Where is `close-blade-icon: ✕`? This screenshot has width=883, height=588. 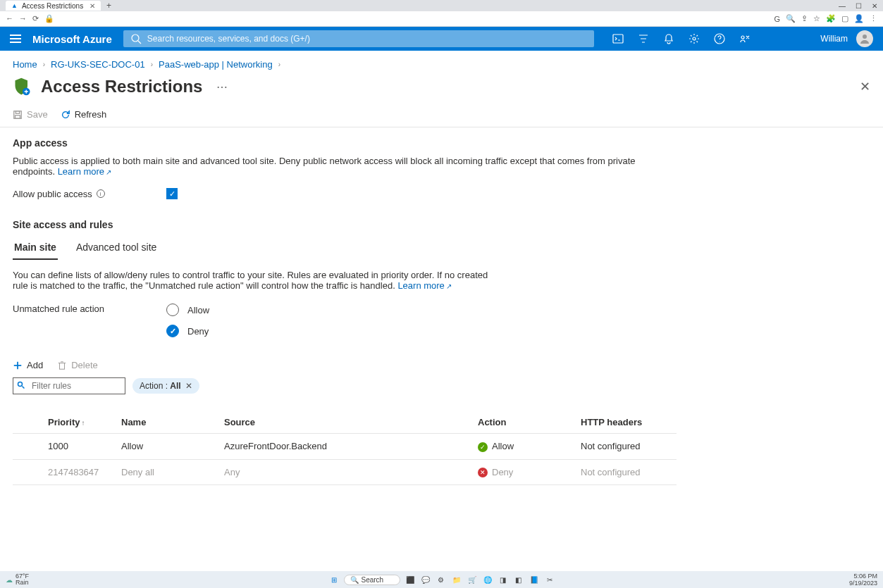
close-blade-icon: ✕ is located at coordinates (865, 87).